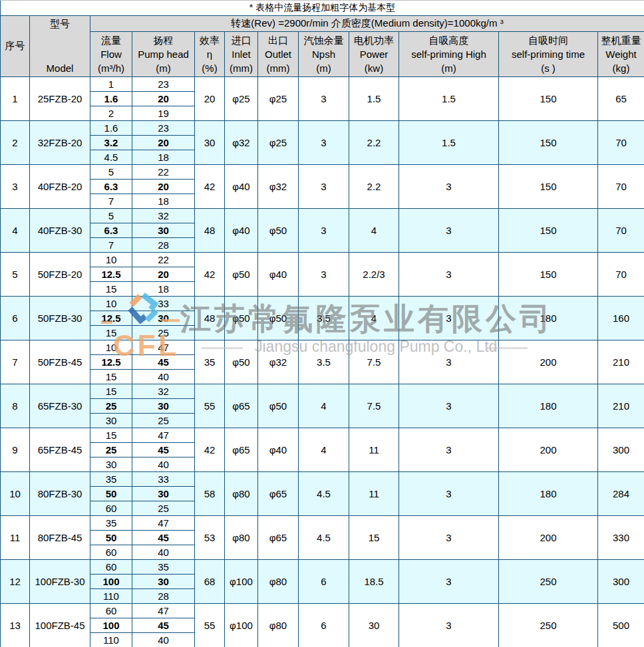  I want to click on cell-time: 150, so click(548, 143).